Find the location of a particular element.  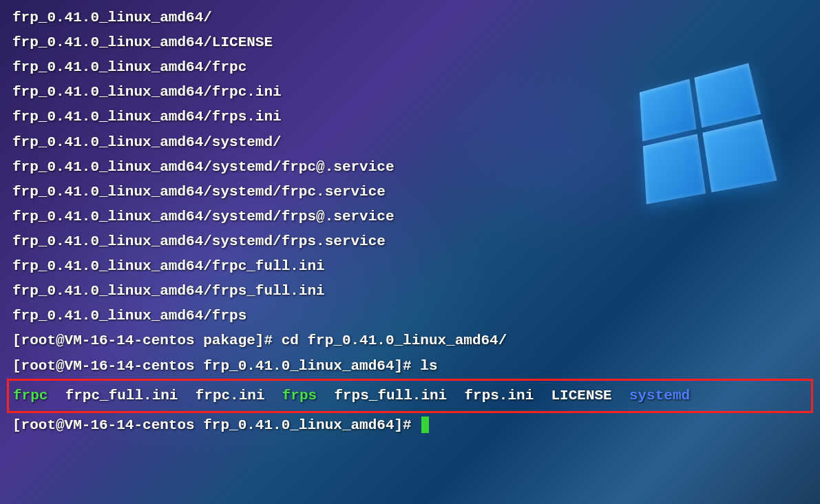

ls-executable: frpc is located at coordinates (30, 396).